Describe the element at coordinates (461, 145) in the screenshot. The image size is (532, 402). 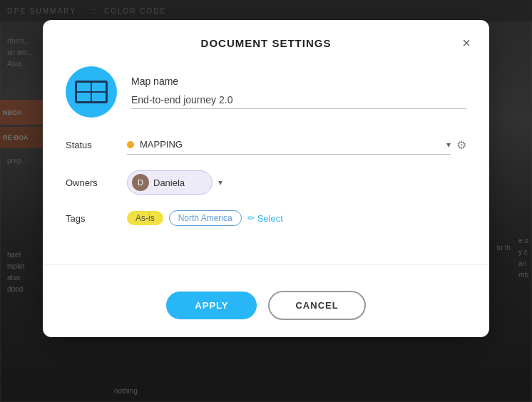
I see `settings-gear-icon: ⚙` at that location.